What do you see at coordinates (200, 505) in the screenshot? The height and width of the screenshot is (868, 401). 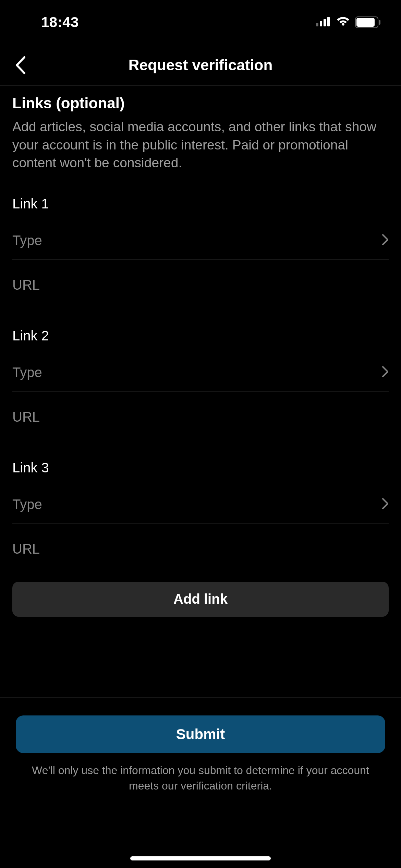 I see `link-3-type-row: Type` at bounding box center [200, 505].